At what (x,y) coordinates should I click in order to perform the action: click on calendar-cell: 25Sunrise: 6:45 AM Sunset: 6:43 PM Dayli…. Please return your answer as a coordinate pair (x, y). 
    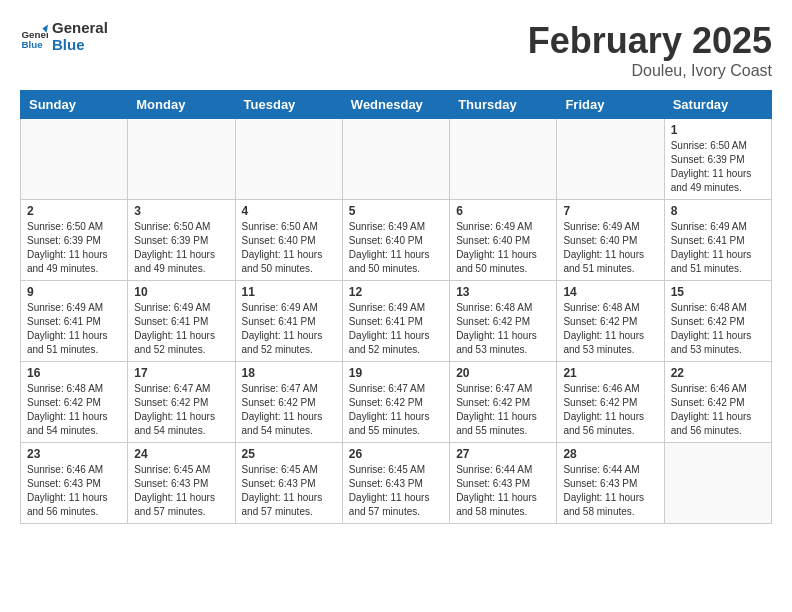
    Looking at the image, I should click on (288, 484).